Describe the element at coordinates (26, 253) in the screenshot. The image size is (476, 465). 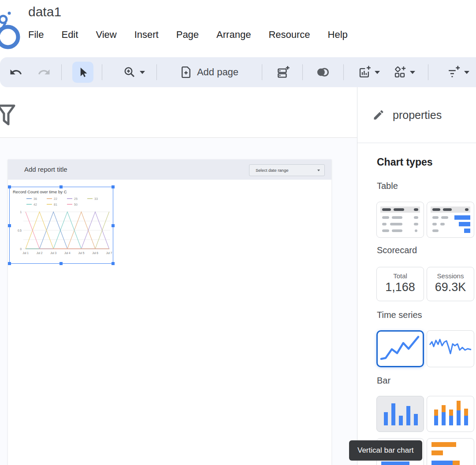
I see `svg-text: Jul 1` at that location.